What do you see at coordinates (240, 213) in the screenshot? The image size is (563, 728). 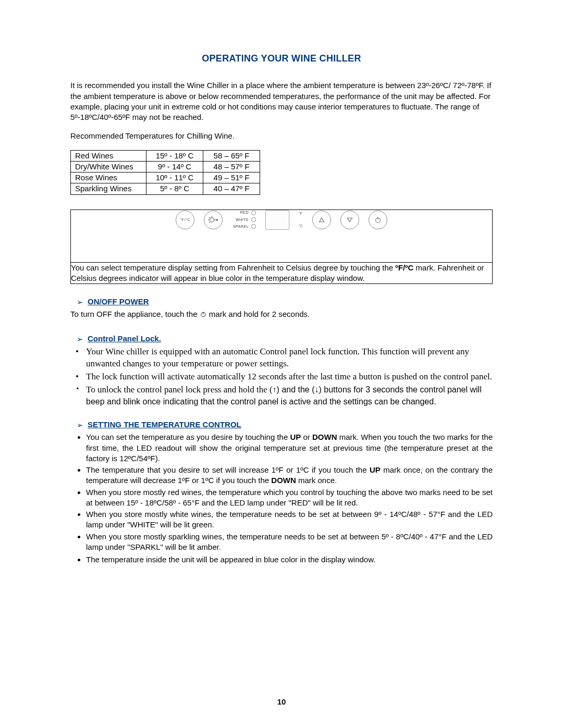 I see `mode-red-label: RED` at bounding box center [240, 213].